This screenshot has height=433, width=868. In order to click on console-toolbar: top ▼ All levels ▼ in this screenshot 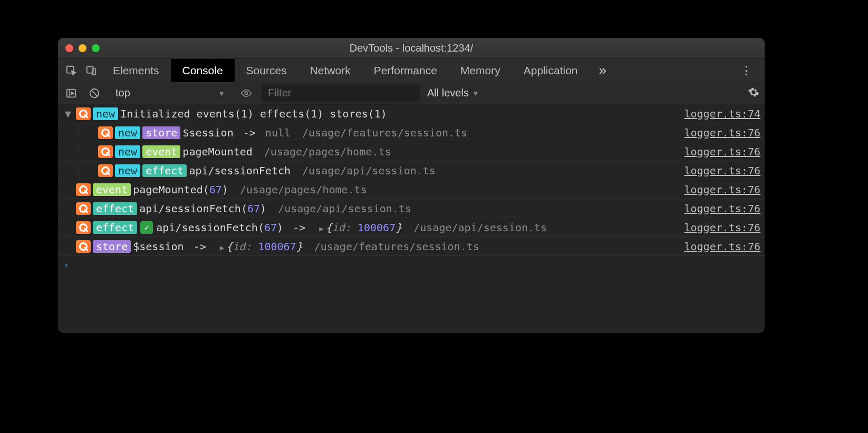, I will do `click(411, 93)`.